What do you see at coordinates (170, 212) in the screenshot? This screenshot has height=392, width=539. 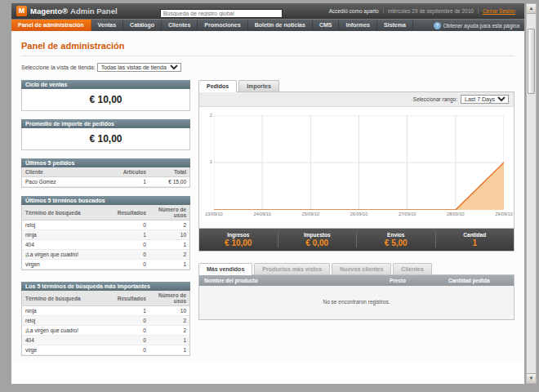 I see `column-header: Número de usos` at bounding box center [170, 212].